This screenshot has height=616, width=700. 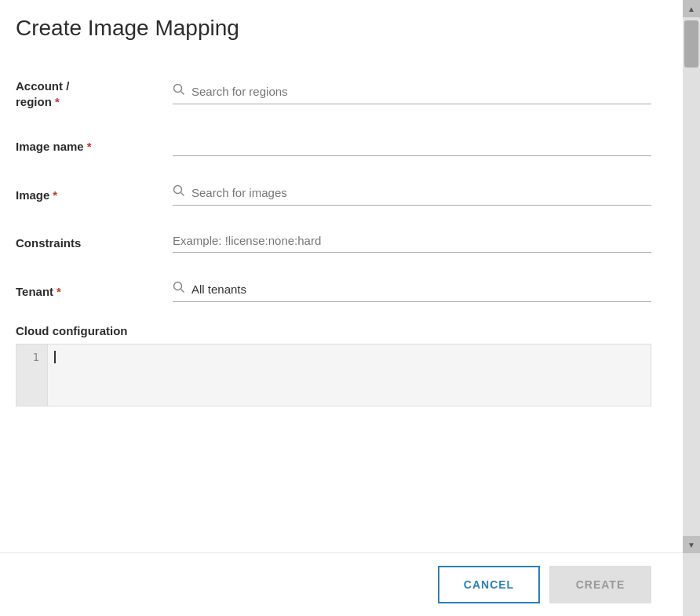 What do you see at coordinates (94, 94) in the screenshot?
I see `account-region-label: Account /region *` at bounding box center [94, 94].